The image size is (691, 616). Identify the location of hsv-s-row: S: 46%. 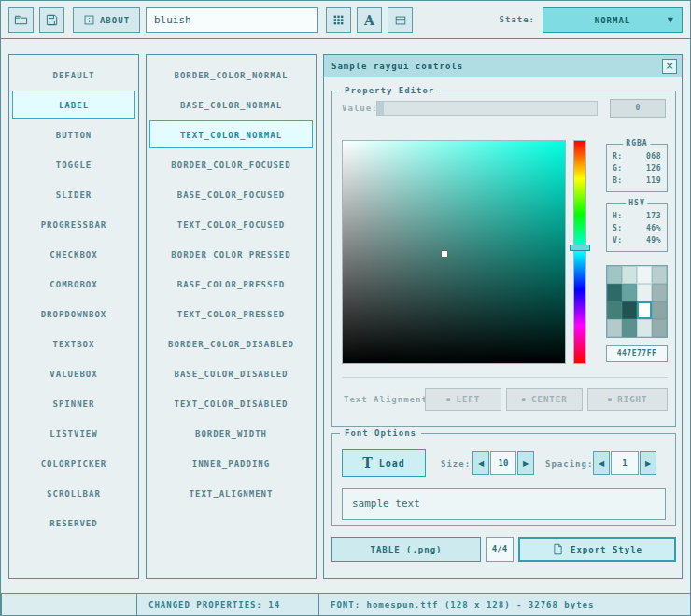
(637, 228).